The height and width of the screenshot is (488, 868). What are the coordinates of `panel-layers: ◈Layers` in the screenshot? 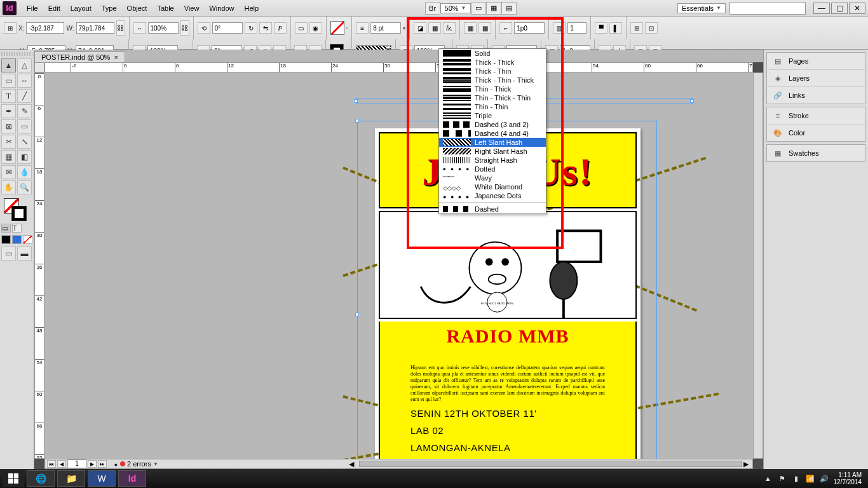 It's located at (816, 79).